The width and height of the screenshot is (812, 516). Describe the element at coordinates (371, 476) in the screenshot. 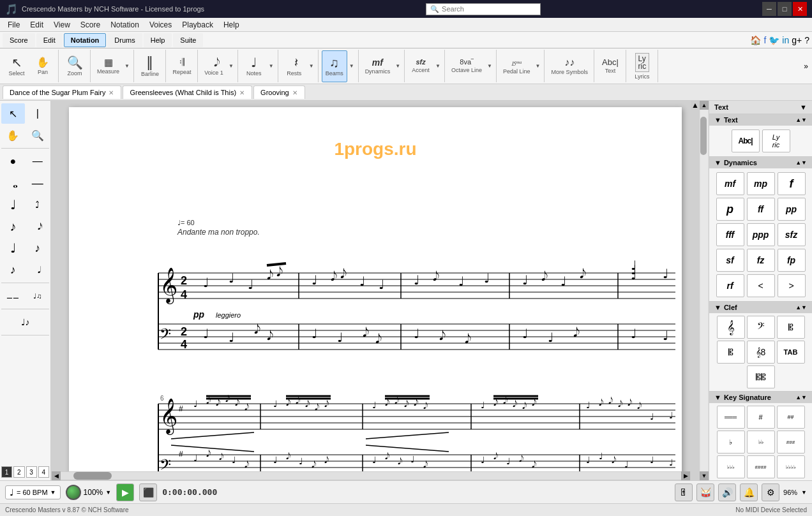

I see `h-scroll-track` at that location.